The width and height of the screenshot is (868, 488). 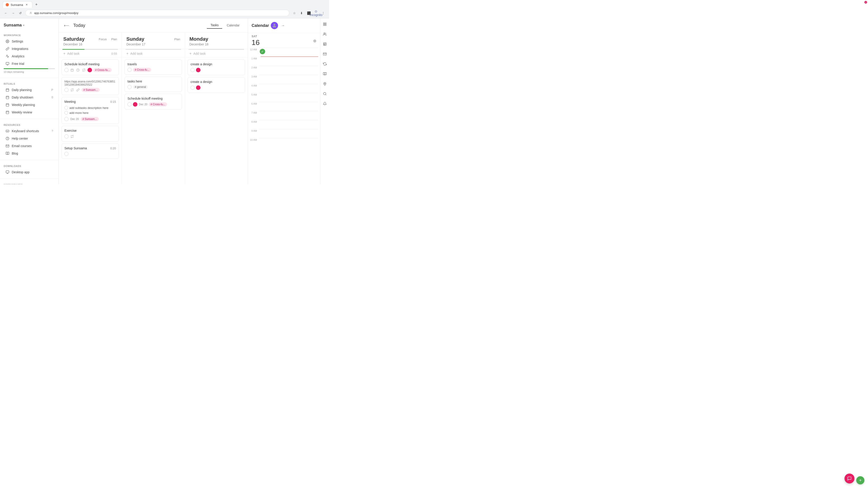 I want to click on task-schedule-kickoff-sunday: Schedule kickoff meeting Dec 20 # Cross-…, so click(x=153, y=102).